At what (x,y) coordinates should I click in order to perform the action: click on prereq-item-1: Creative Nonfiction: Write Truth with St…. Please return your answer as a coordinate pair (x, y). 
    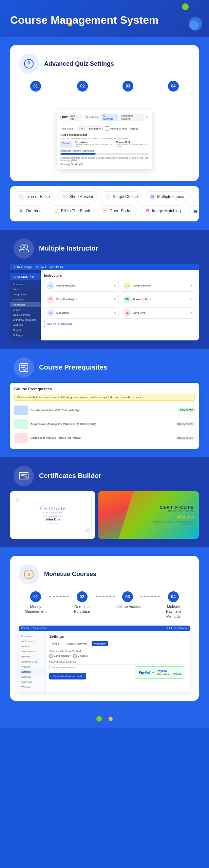
    Looking at the image, I should click on (104, 410).